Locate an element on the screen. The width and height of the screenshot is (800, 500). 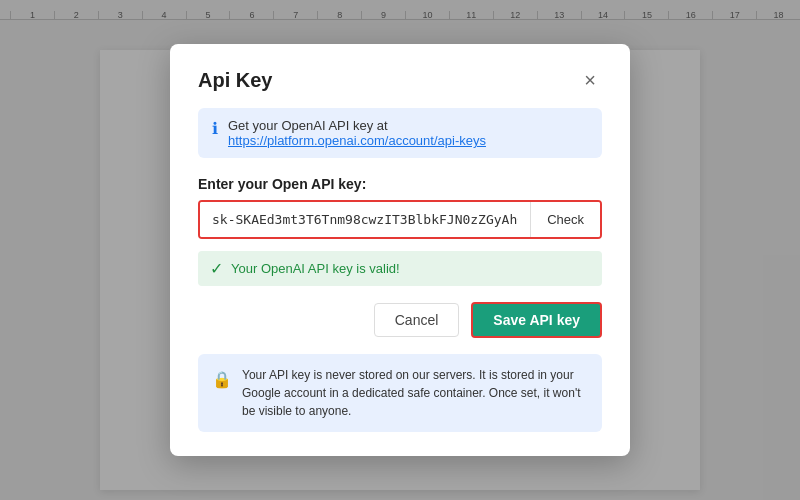
lock-icon: 🔒 is located at coordinates (222, 380).